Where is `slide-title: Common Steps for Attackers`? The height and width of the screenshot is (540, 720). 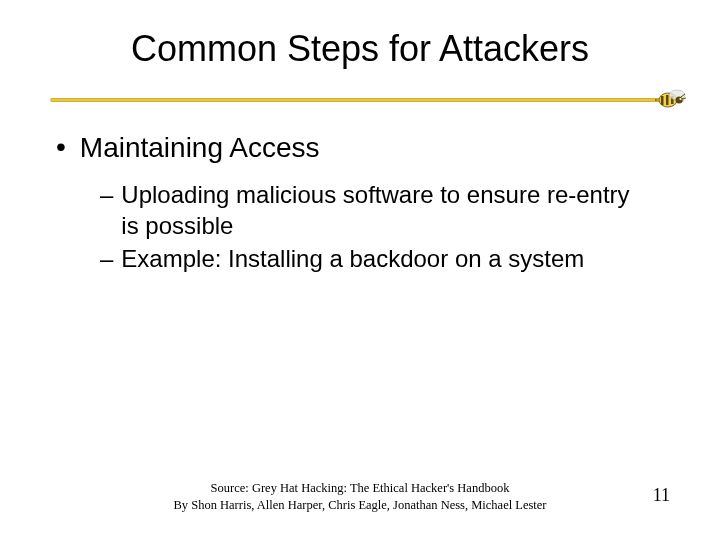 slide-title: Common Steps for Attackers is located at coordinates (360, 35).